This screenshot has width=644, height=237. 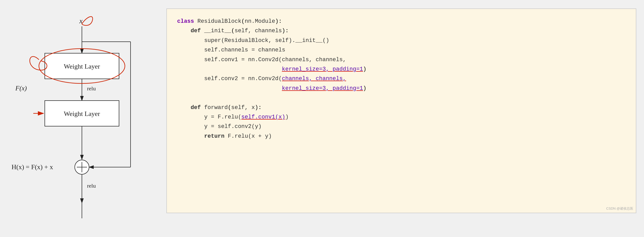 I want to click on relu-label-1: relu, so click(x=91, y=89).